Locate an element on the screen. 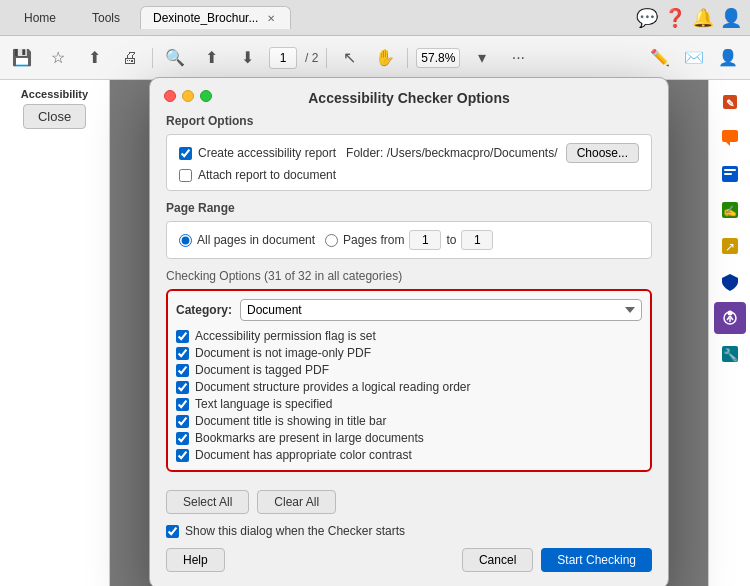  all-pages-row: All pages in document is located at coordinates (247, 240).